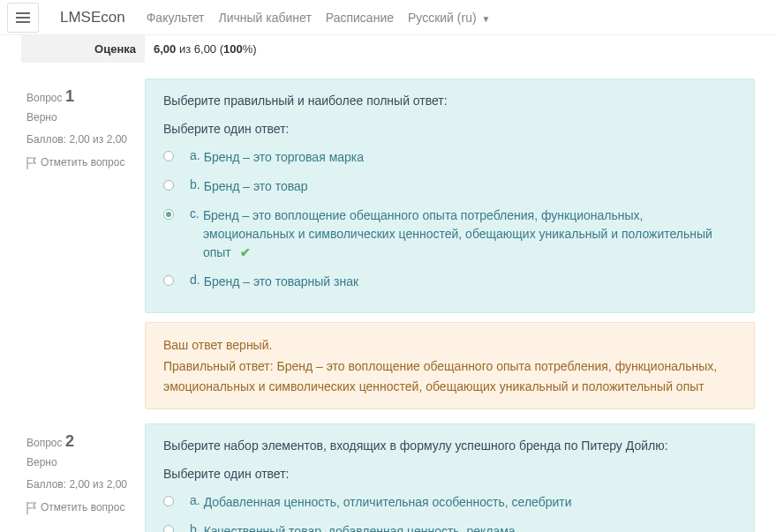 This screenshot has height=532, width=776. Describe the element at coordinates (83, 475) in the screenshot. I see `question-info: Вопрос 2ВерноБаллов: 2,00 из 2,00Отметит…` at that location.